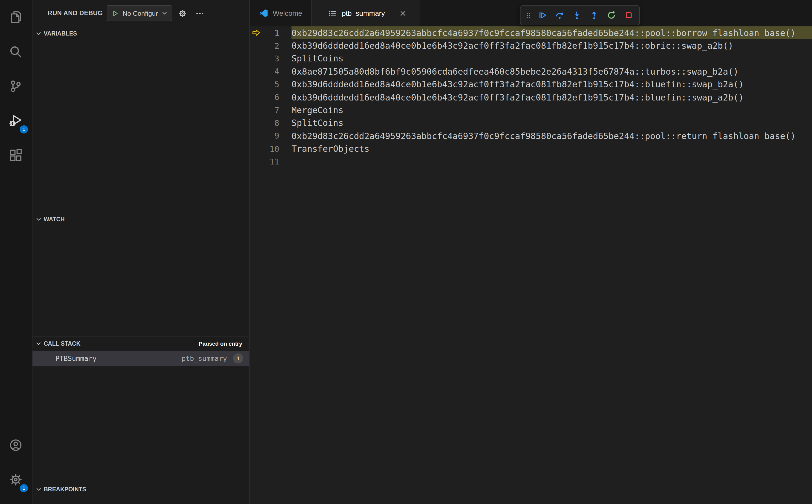 This screenshot has width=812, height=504. Describe the element at coordinates (115, 13) in the screenshot. I see `start-debug-icon` at that location.